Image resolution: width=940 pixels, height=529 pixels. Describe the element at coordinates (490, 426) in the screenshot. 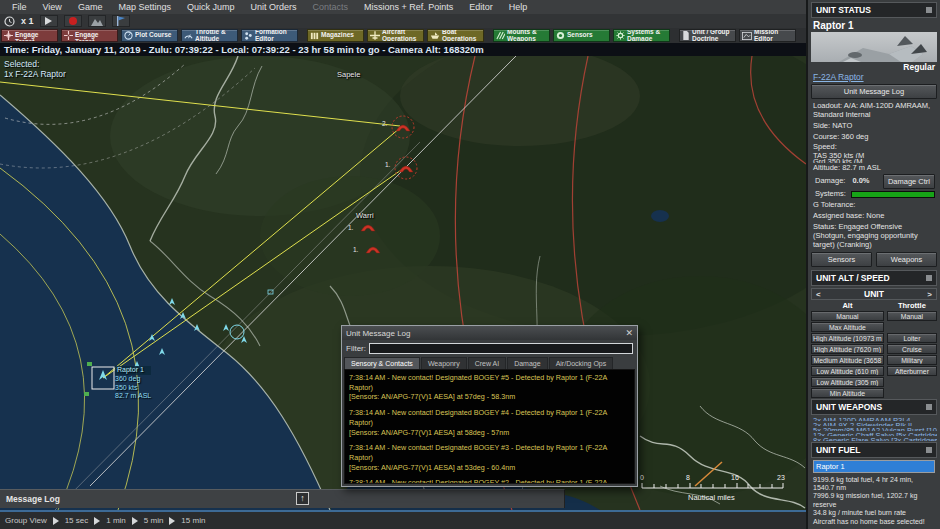

I see `message-list: 7:38:14 AM - New contact! Designated BOG…` at that location.